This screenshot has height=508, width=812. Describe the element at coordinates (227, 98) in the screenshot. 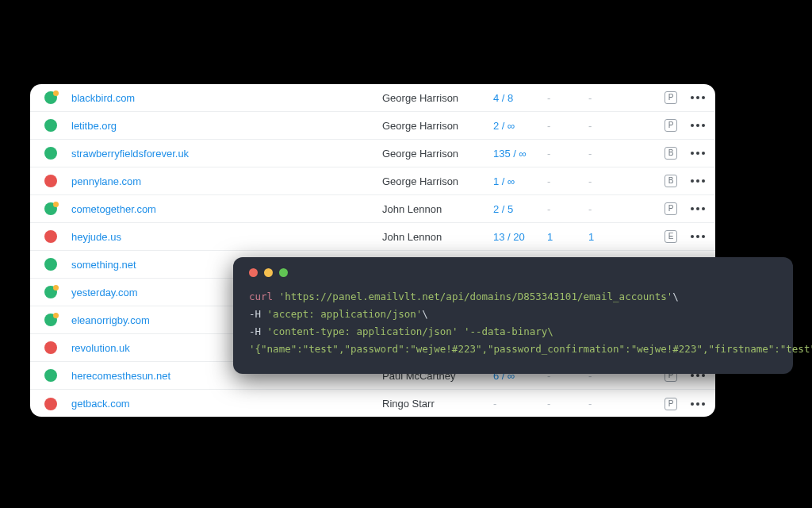

I see `domain-link: blackbird.com` at that location.